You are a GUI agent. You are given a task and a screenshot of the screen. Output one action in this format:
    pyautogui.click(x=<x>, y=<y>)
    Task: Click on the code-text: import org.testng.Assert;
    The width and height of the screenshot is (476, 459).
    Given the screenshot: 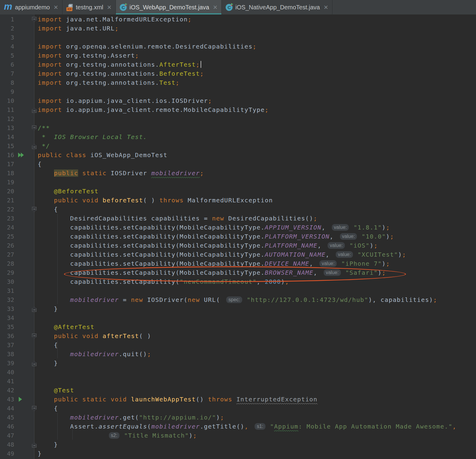 What is the action you would take?
    pyautogui.click(x=87, y=55)
    